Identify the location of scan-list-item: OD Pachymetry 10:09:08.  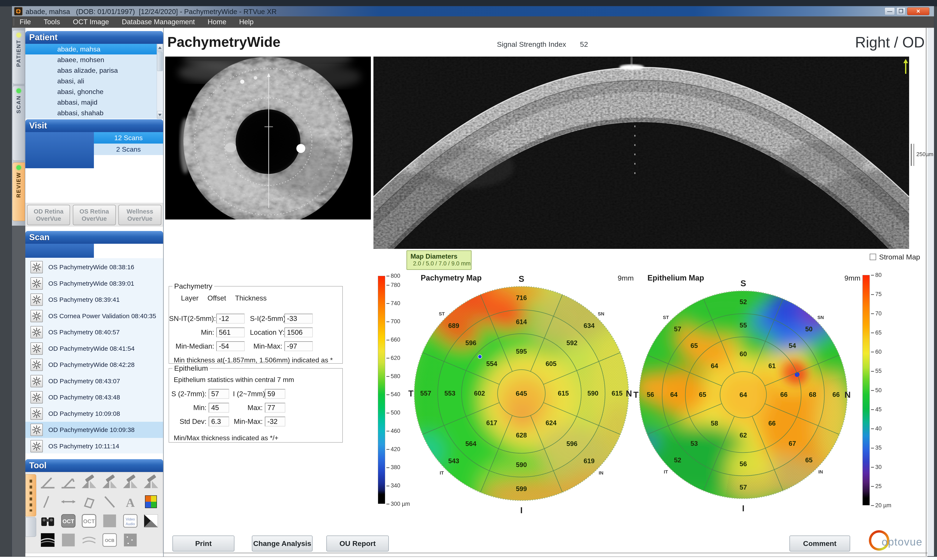
(94, 414).